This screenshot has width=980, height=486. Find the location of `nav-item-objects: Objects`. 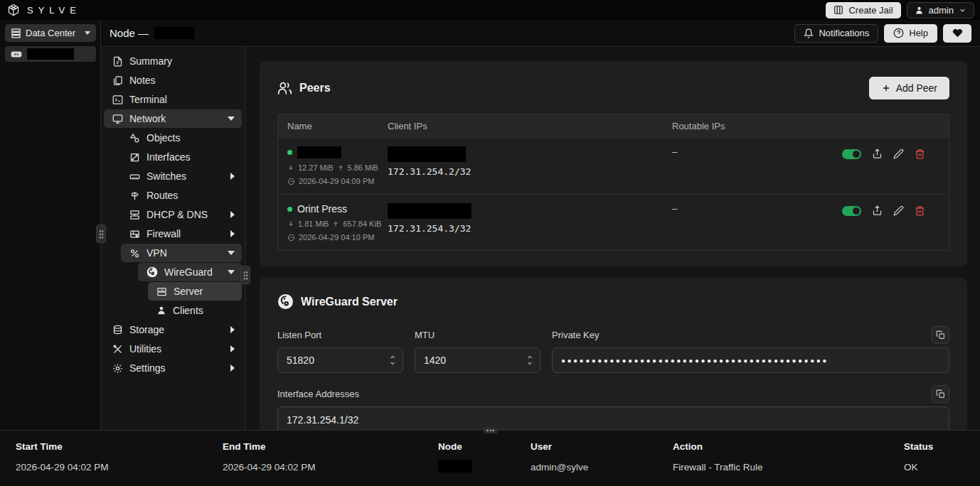

nav-item-objects: Objects is located at coordinates (181, 138).